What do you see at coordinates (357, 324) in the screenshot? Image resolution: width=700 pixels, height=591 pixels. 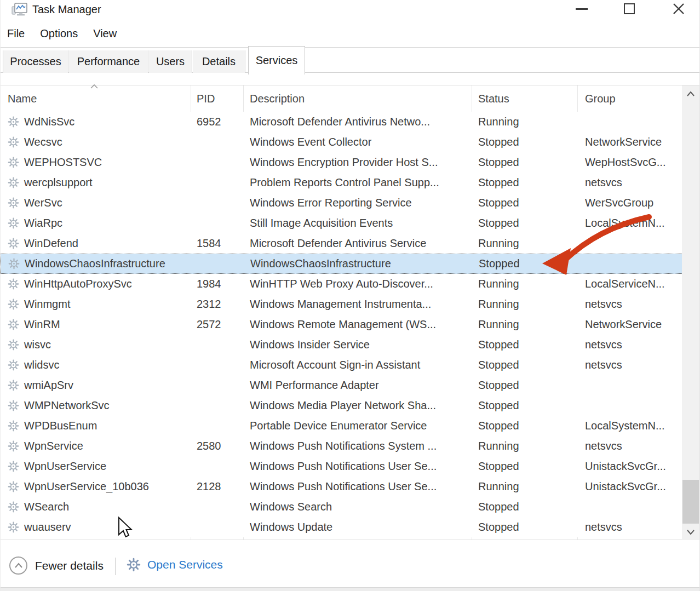 I see `service-description: Windows Remote Management (WS...` at bounding box center [357, 324].